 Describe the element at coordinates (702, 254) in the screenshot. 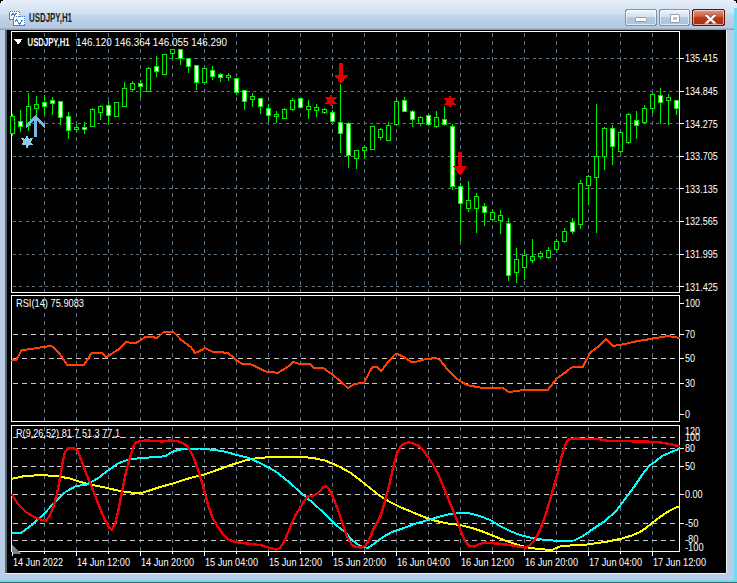

I see `svg-text: 131.995` at that location.